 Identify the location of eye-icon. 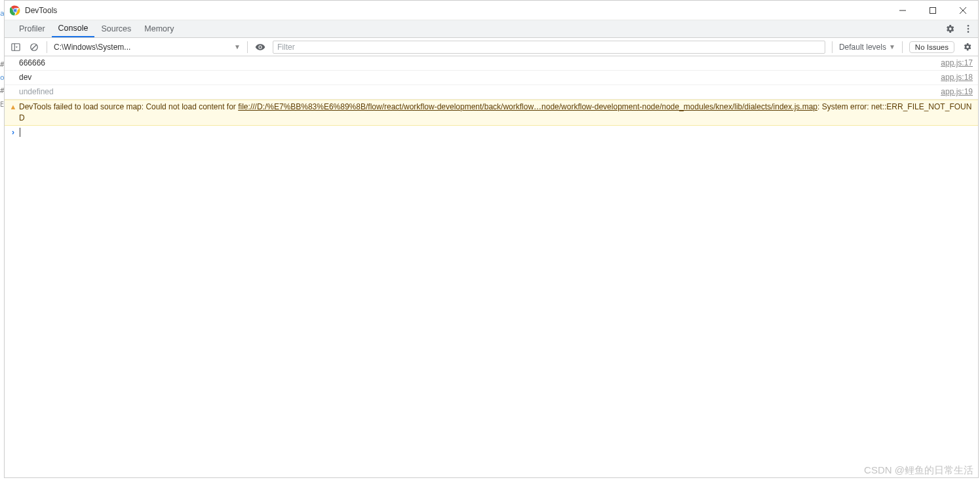
(260, 47).